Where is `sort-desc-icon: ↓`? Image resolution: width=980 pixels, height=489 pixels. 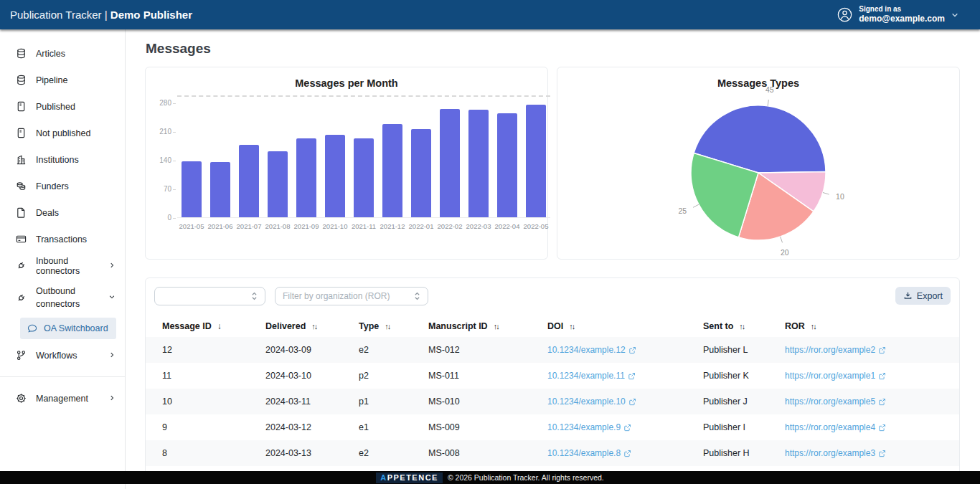
sort-desc-icon: ↓ is located at coordinates (220, 326).